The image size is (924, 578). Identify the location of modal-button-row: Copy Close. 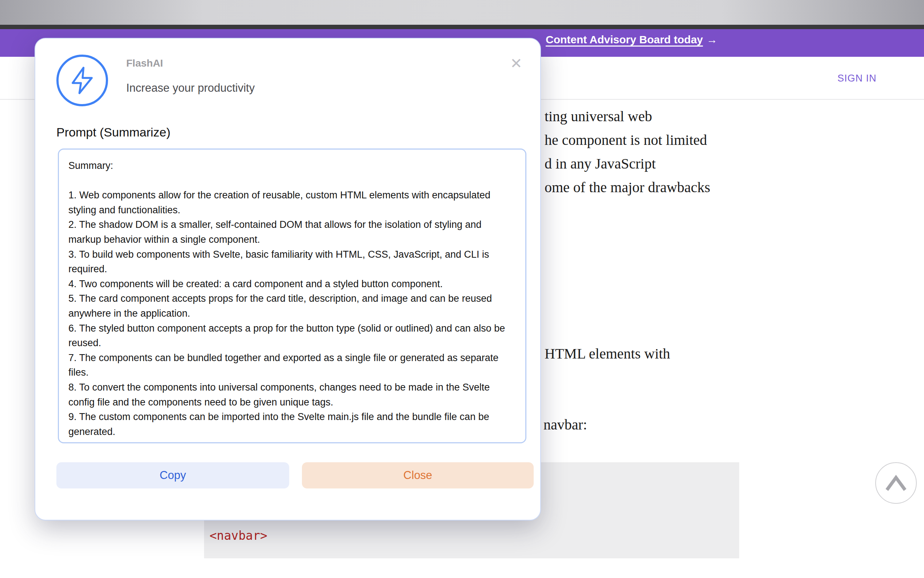
(288, 476).